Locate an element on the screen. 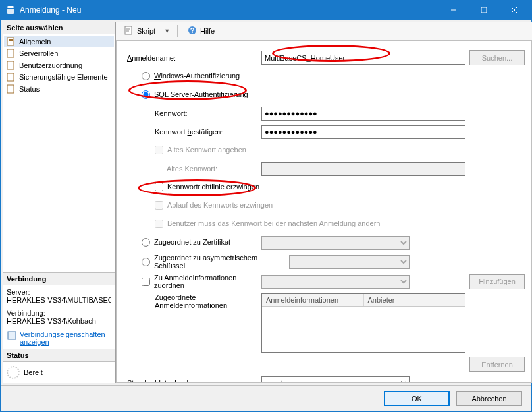 The image size is (532, 412). minimize-button is located at coordinates (454, 10).